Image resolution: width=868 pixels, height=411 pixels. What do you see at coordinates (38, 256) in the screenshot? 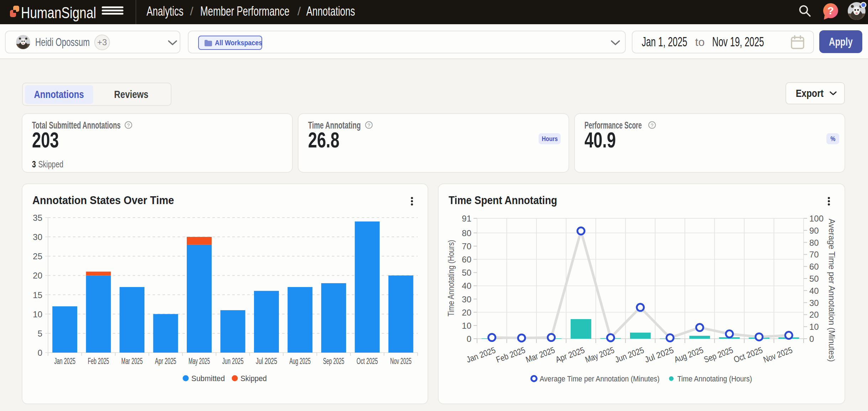
I see `svg-text: 25` at bounding box center [38, 256].